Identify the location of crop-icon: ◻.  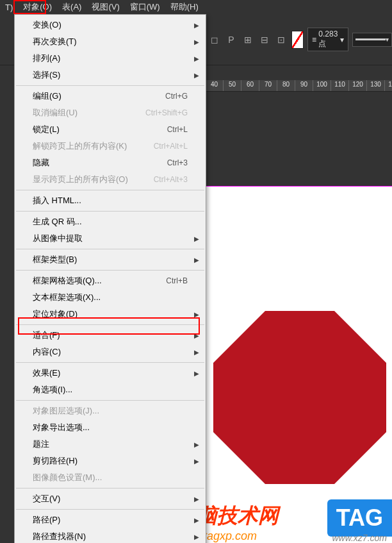
(215, 40).